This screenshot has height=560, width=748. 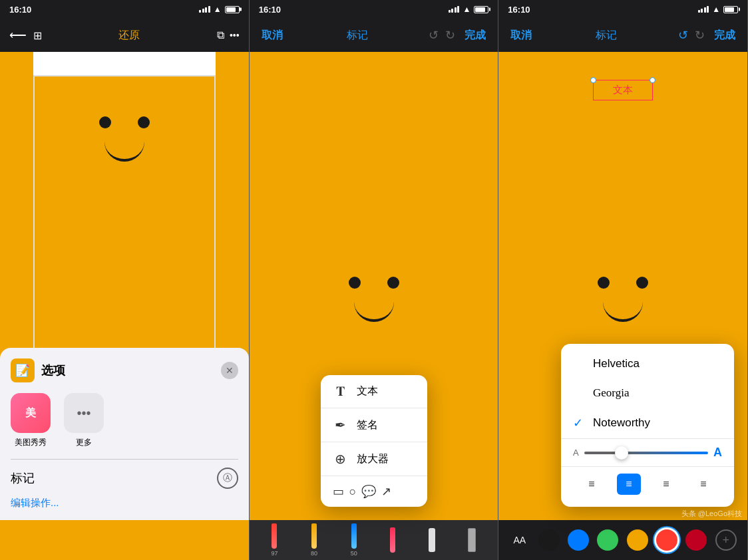 What do you see at coordinates (666, 484) in the screenshot?
I see `align-right-btn: ≡` at bounding box center [666, 484].